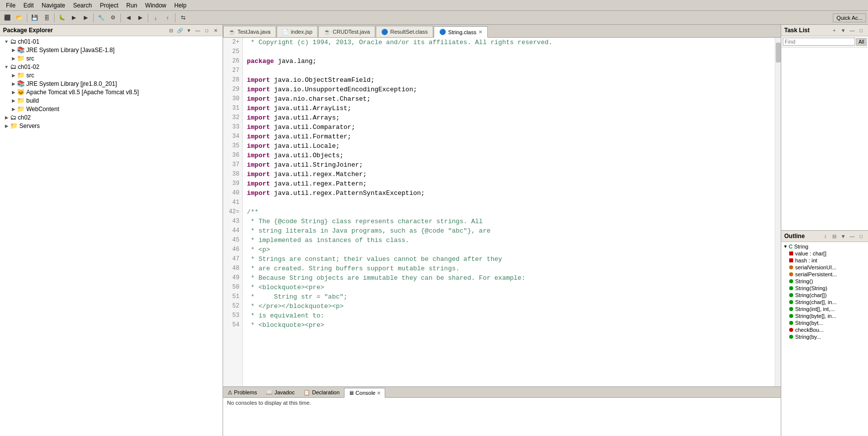  Describe the element at coordinates (778, 212) in the screenshot. I see `editor-vertical-scrollbar` at that location.